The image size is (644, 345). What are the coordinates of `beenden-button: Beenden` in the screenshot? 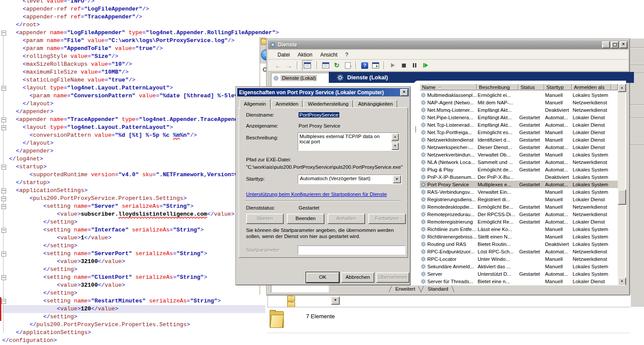 It's located at (306, 219).